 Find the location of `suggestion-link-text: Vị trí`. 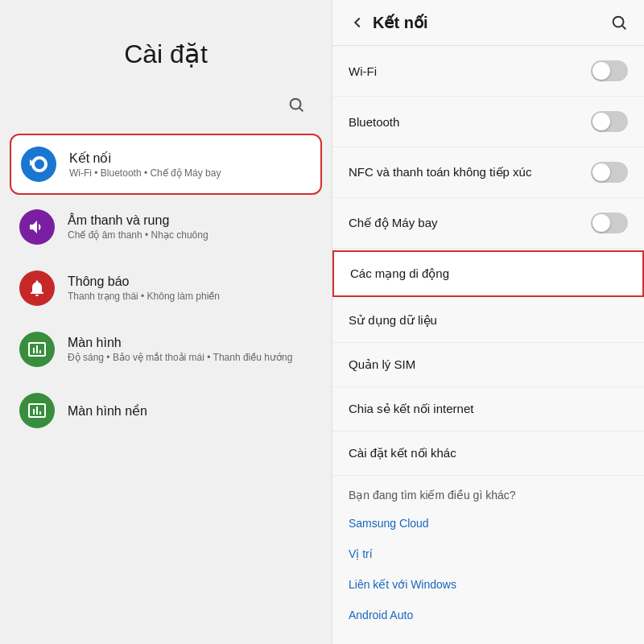

suggestion-link-text: Vị trí is located at coordinates (361, 554).